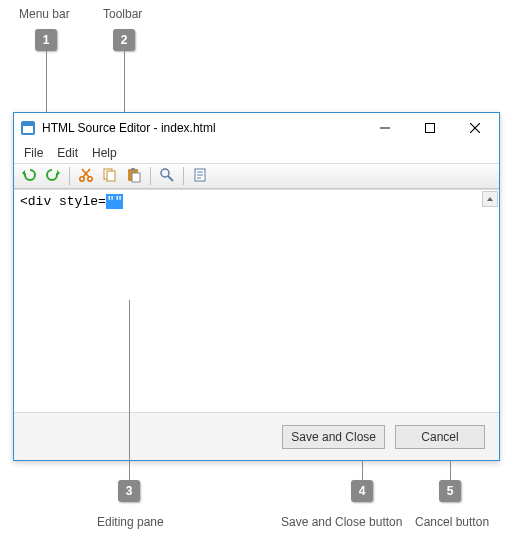  Describe the element at coordinates (28, 128) in the screenshot. I see `app-icon` at that location.